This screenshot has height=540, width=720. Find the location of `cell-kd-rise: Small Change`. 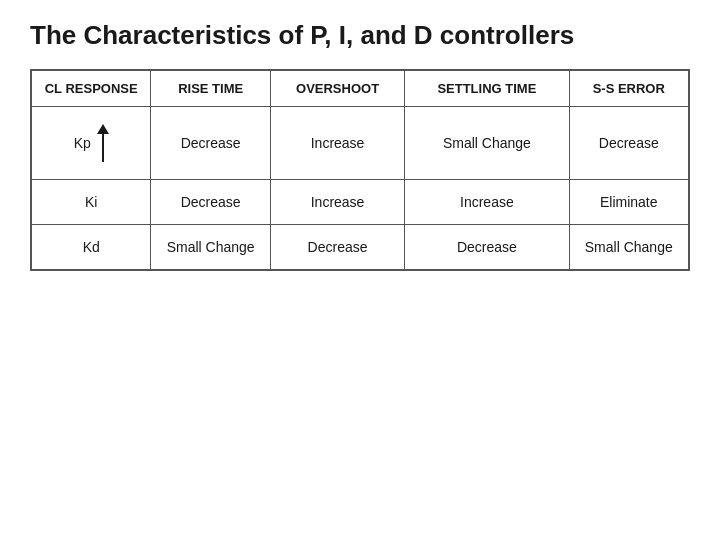

cell-kd-rise: Small Change is located at coordinates (210, 248).